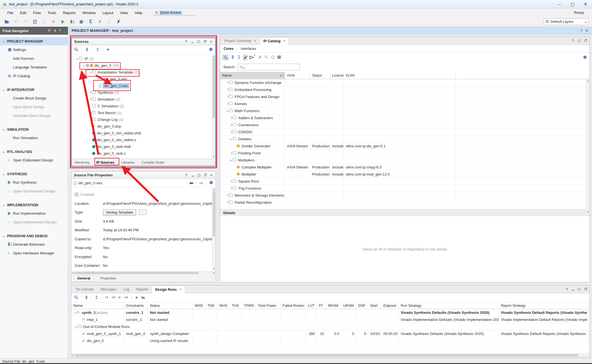  What do you see at coordinates (249, 305) in the screenshot?
I see `column-header-tpws: TPWS` at bounding box center [249, 305].